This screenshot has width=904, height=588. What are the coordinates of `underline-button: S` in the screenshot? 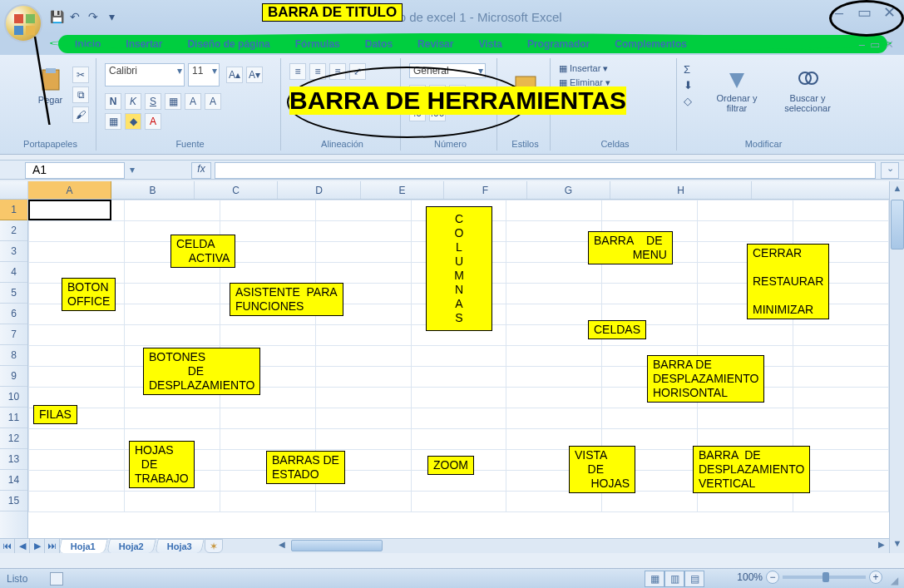 It's located at (153, 101).